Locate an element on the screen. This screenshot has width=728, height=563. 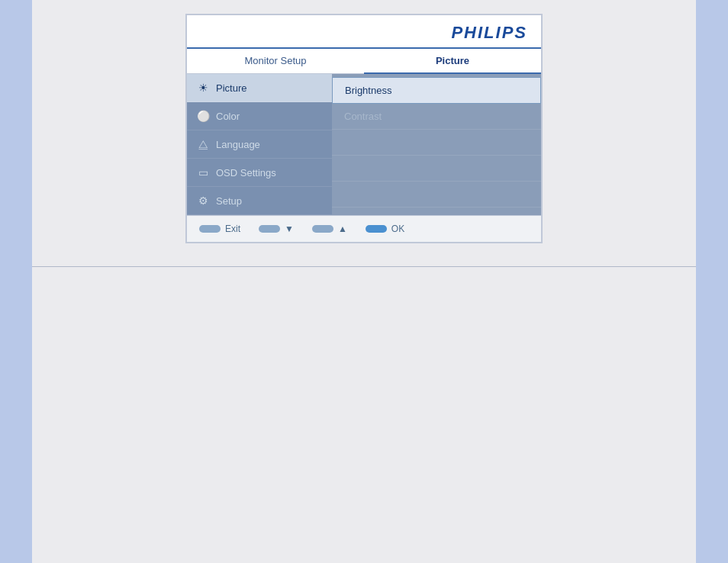
up-arrow-icon: ▲ is located at coordinates (343, 229).